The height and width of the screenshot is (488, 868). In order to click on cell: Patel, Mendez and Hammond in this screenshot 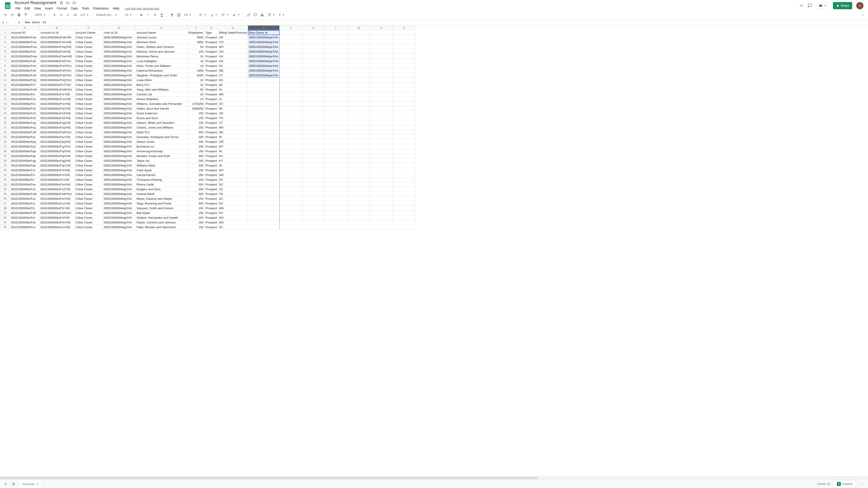, I will do `click(162, 227)`.